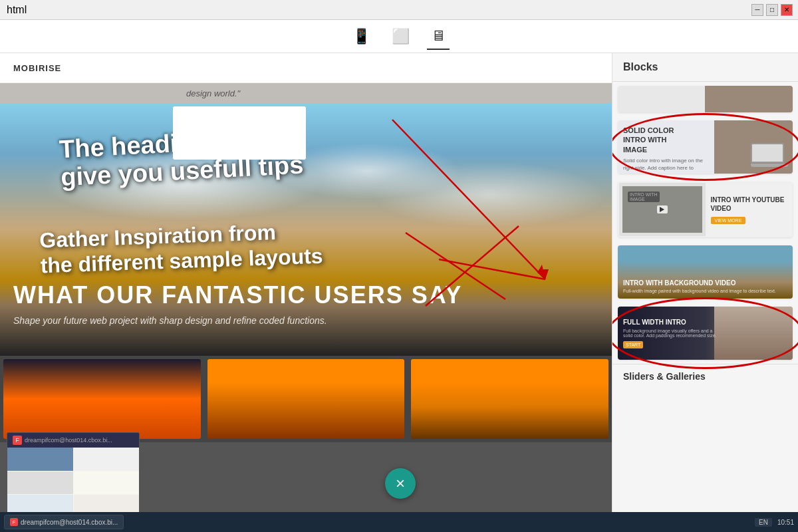  What do you see at coordinates (399, 522) in the screenshot?
I see `taskbar: F dreampifcom@host014.cbox.bi... EN 10:5…` at bounding box center [399, 522].